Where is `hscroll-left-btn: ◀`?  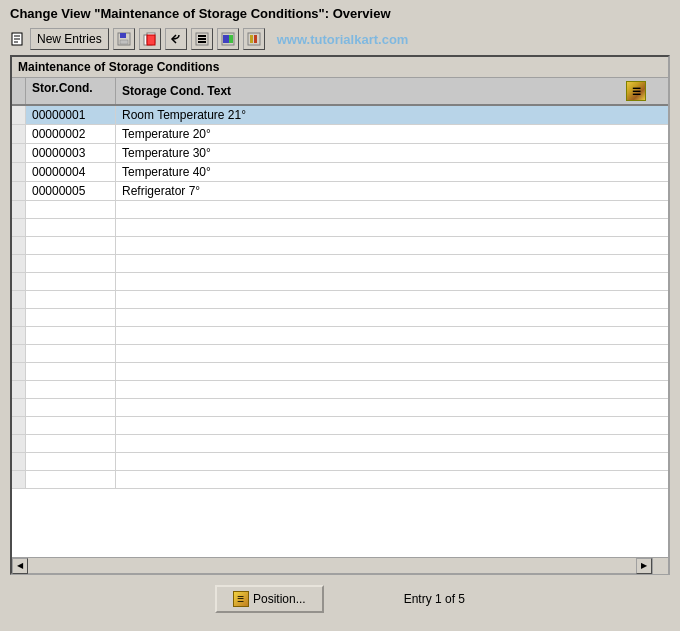 hscroll-left-btn: ◀ is located at coordinates (20, 566).